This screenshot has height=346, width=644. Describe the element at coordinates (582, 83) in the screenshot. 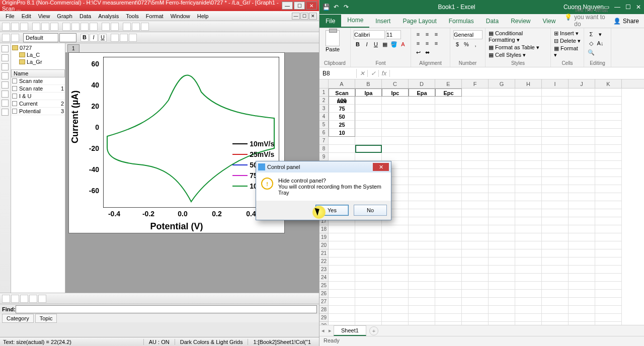

I see `col-header: J` at that location.